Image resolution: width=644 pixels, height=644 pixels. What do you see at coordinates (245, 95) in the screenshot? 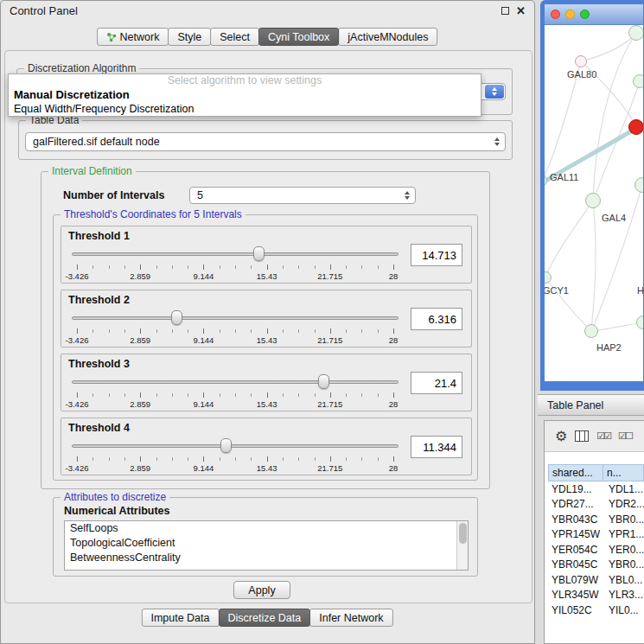
I see `dropdown-option-manual-discretization: Manual Discretization` at bounding box center [245, 95].